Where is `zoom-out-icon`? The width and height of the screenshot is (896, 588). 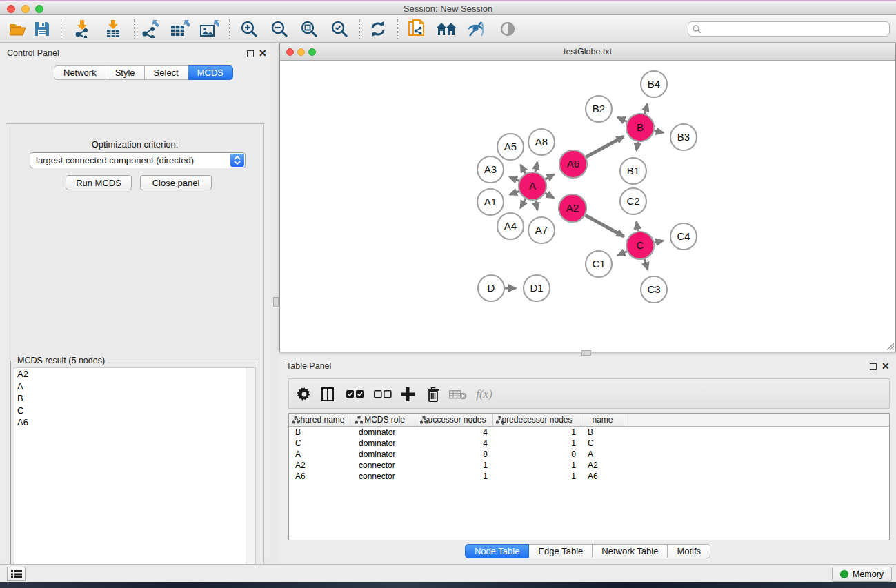
zoom-out-icon is located at coordinates (279, 29).